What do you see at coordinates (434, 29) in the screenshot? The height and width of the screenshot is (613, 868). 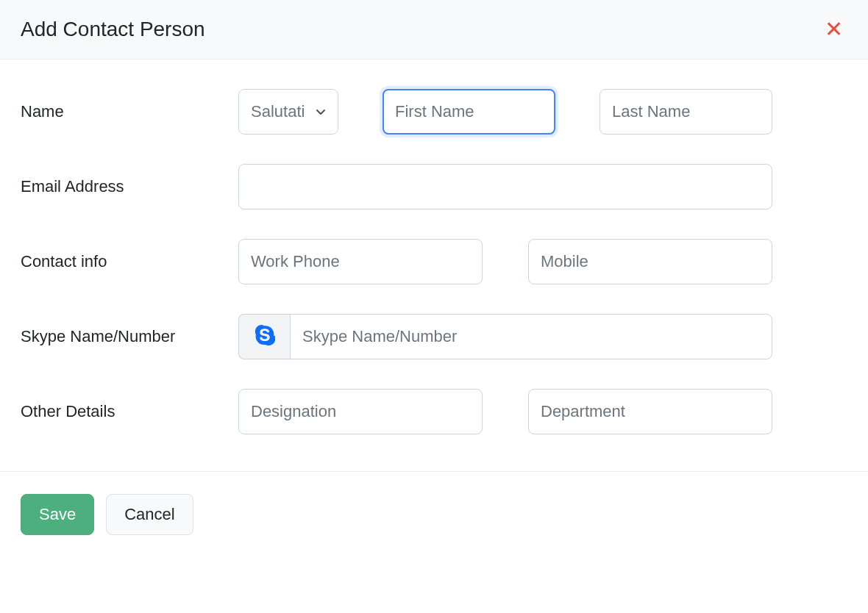 I see `modal-header: Add Contact Person ✕` at bounding box center [434, 29].